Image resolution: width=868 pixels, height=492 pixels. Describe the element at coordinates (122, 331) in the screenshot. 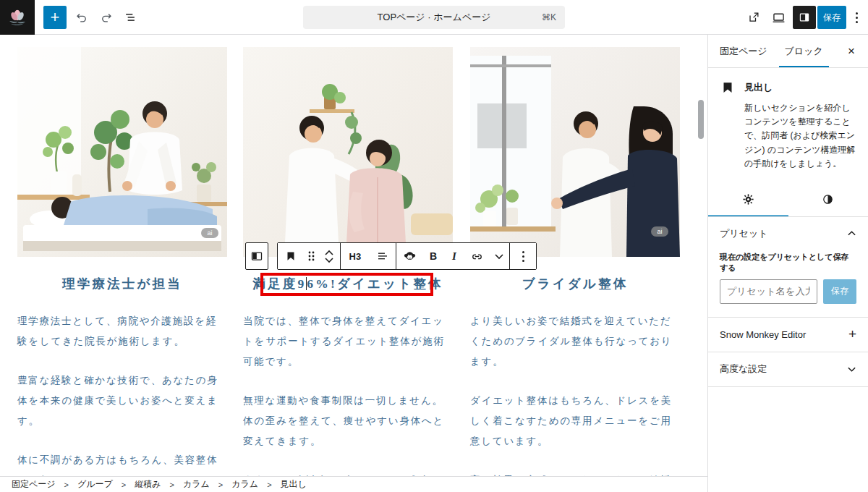

I see `column-1-paragraph-1: 理学療法士として、病院や介護施設を経験をしてきた院長が施術します。` at that location.